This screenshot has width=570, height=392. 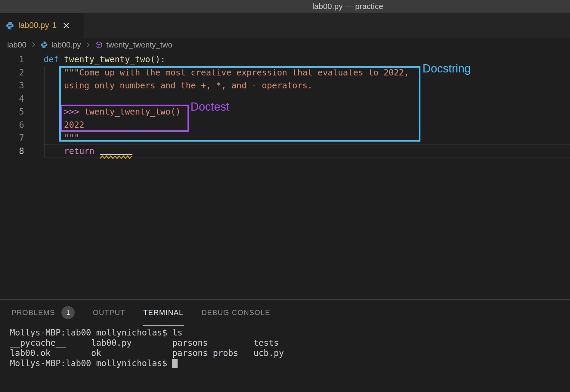 I want to click on line-number: 6, so click(x=12, y=125).